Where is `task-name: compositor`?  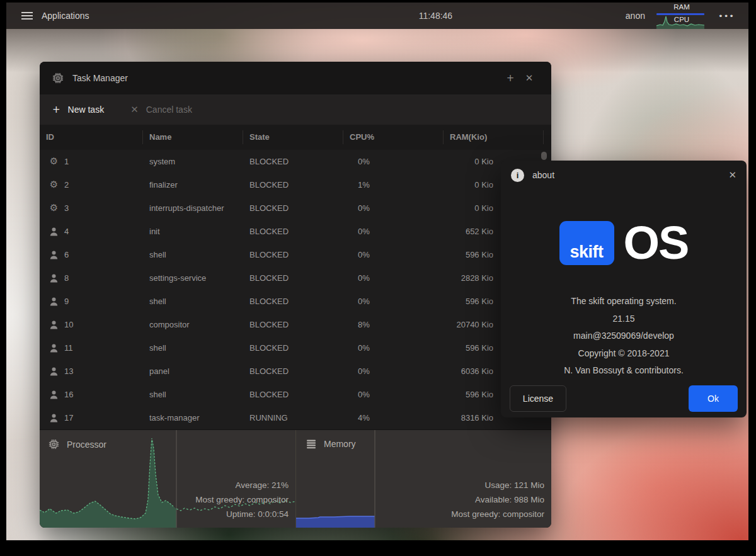 task-name: compositor is located at coordinates (193, 325).